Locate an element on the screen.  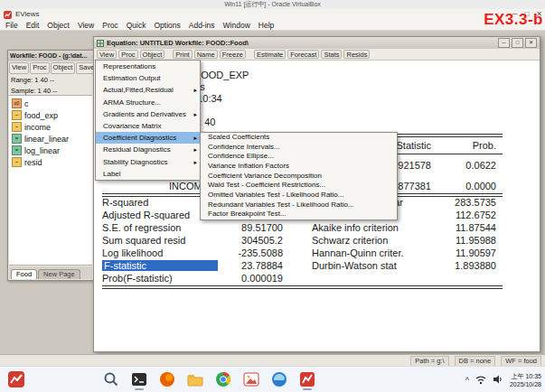
volume-icon is located at coordinates (498, 380).